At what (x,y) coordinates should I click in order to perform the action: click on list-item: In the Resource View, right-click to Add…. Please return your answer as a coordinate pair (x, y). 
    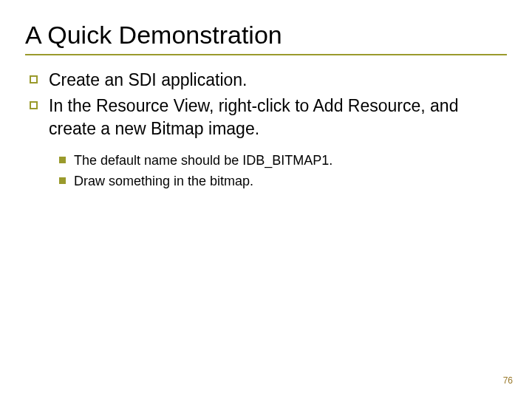
    Looking at the image, I should click on (267, 117).